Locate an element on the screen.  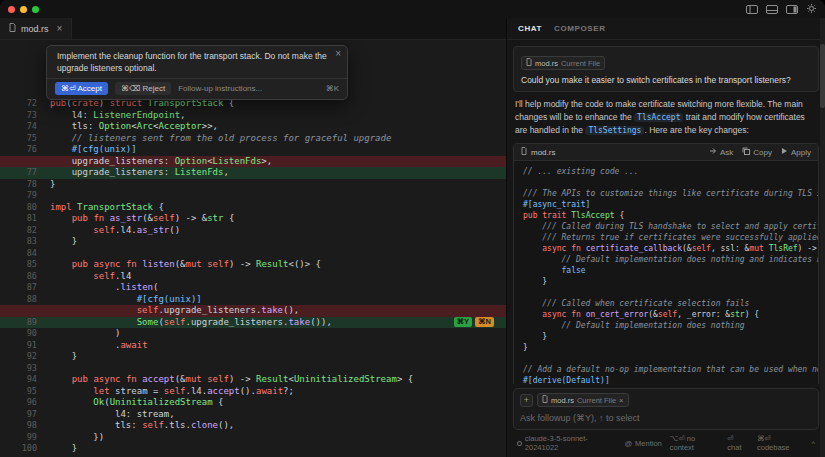
diff-reject-badge: ⌘N is located at coordinates (484, 322).